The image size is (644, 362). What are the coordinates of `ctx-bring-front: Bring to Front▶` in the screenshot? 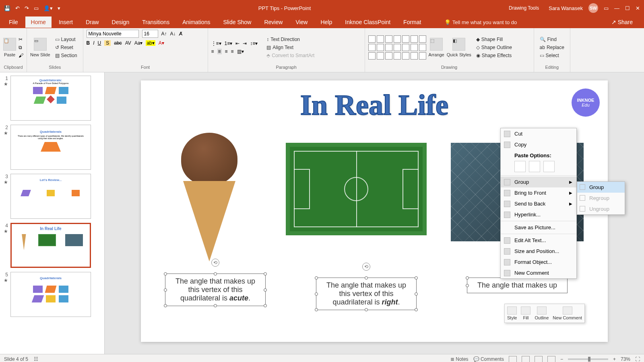 It's located at (539, 193).